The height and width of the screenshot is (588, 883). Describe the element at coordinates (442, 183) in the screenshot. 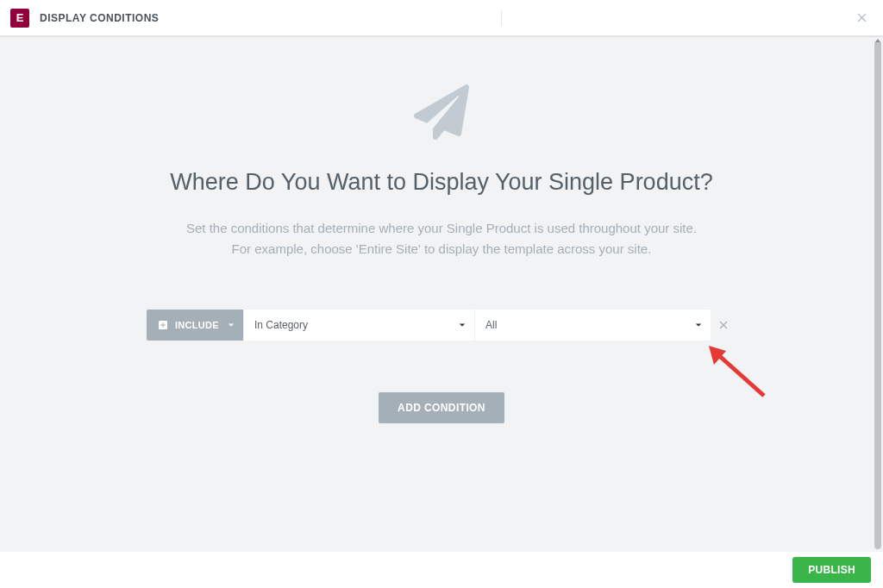

I see `page-heading: Where Do You Want to Display Your Single…` at that location.